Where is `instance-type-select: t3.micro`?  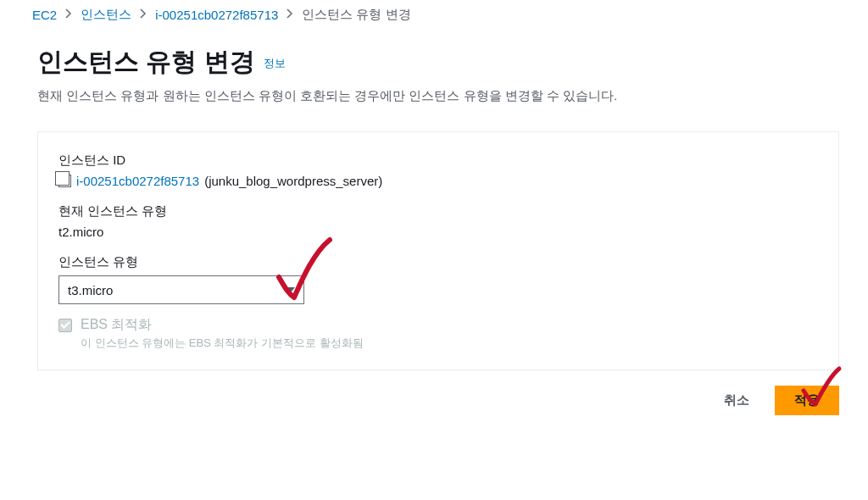
instance-type-select: t3.micro is located at coordinates (181, 290).